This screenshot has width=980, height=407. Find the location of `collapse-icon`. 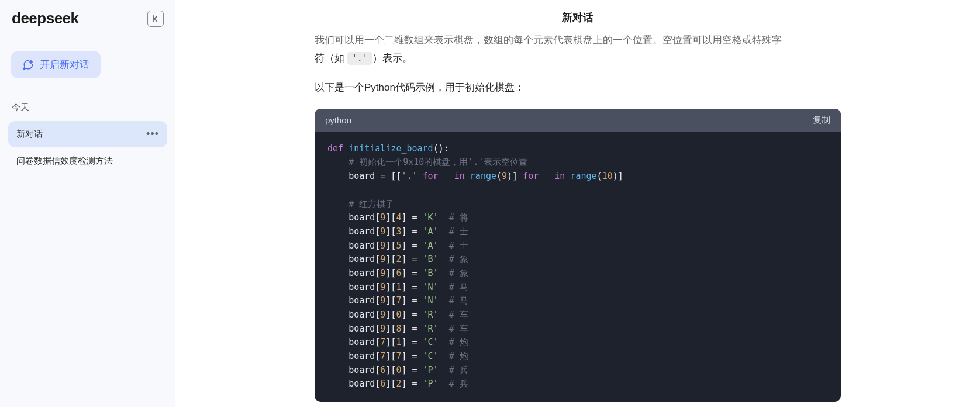

collapse-icon is located at coordinates (156, 19).